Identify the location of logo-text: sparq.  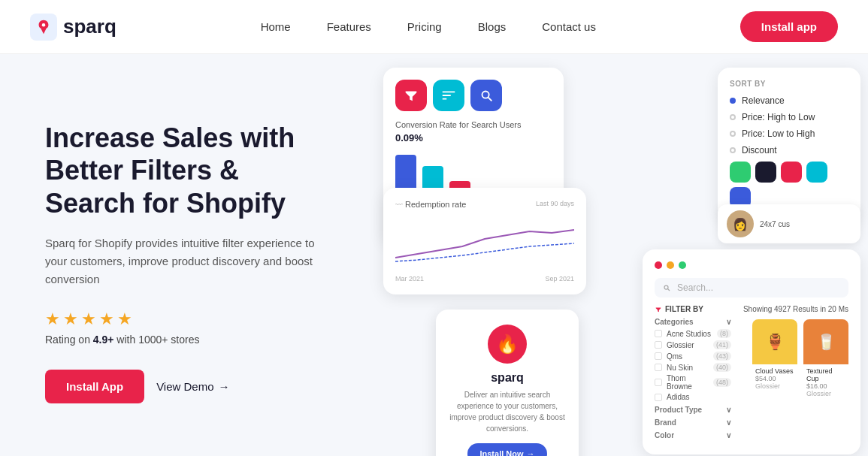
(90, 27).